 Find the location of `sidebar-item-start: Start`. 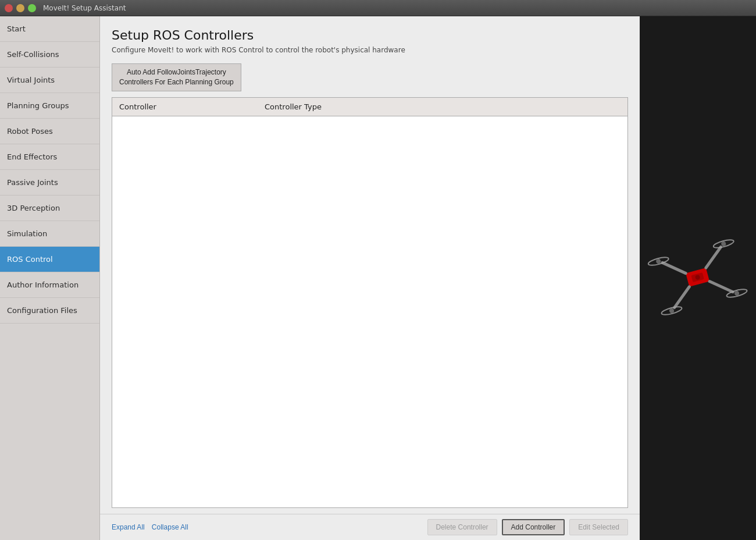

sidebar-item-start: Start is located at coordinates (50, 29).